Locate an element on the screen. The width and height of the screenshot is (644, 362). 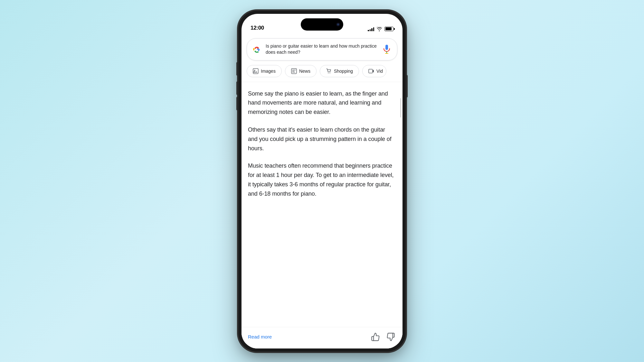
tab-shopping: Shopping is located at coordinates (339, 71).